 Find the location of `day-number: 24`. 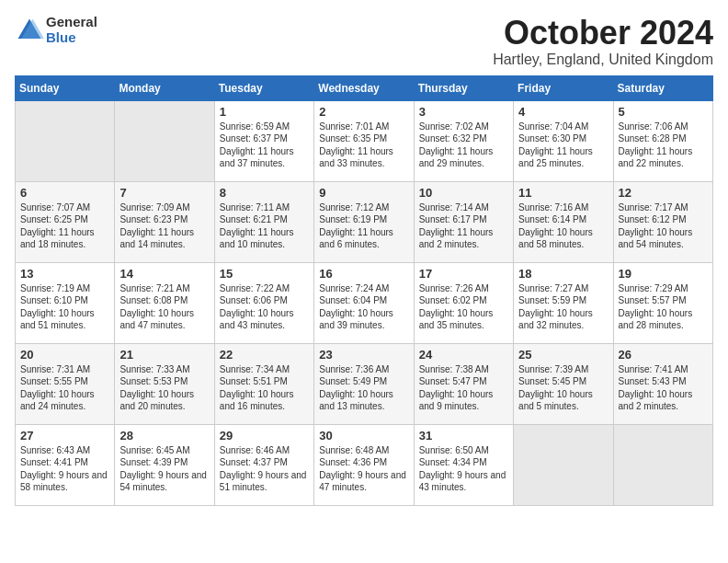

day-number: 24 is located at coordinates (463, 355).